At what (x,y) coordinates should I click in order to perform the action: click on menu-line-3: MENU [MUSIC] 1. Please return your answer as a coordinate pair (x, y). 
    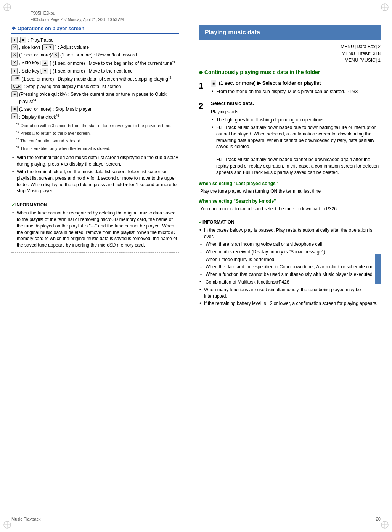
    Looking at the image, I should click on (290, 60).